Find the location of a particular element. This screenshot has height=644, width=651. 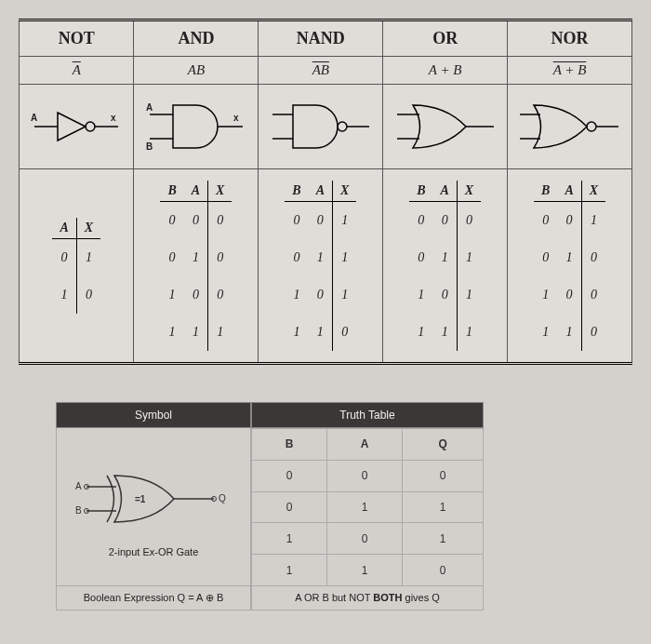

xor-symbol-cell: A B Q =1 2-input Ex-OR Gate is located at coordinates (153, 507).